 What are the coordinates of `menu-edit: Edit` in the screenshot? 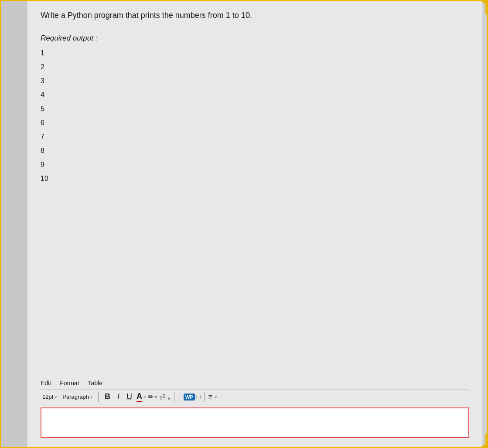 It's located at (46, 383).